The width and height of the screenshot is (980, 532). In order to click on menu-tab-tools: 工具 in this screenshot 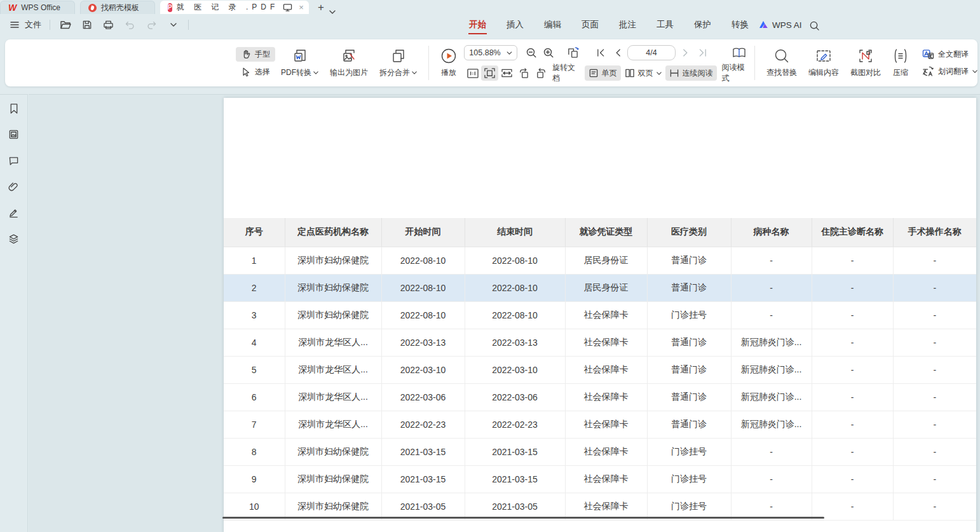, I will do `click(665, 25)`.